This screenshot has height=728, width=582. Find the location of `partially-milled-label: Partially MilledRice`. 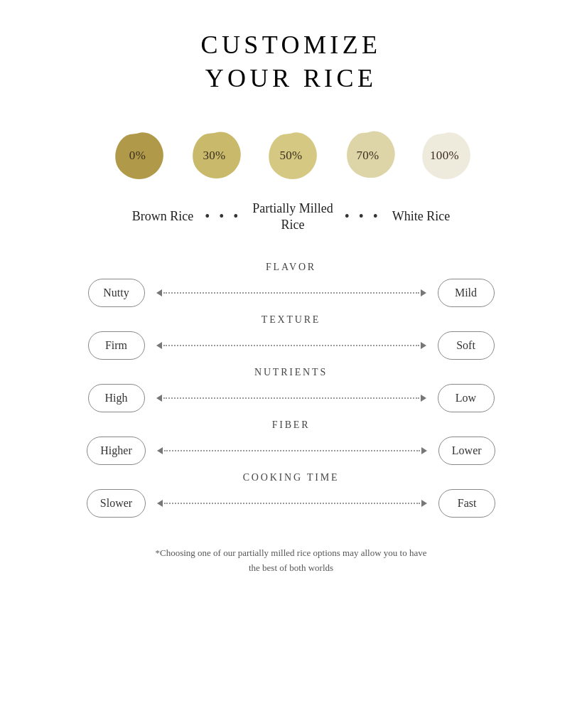

partially-milled-label: Partially MilledRice is located at coordinates (293, 218).